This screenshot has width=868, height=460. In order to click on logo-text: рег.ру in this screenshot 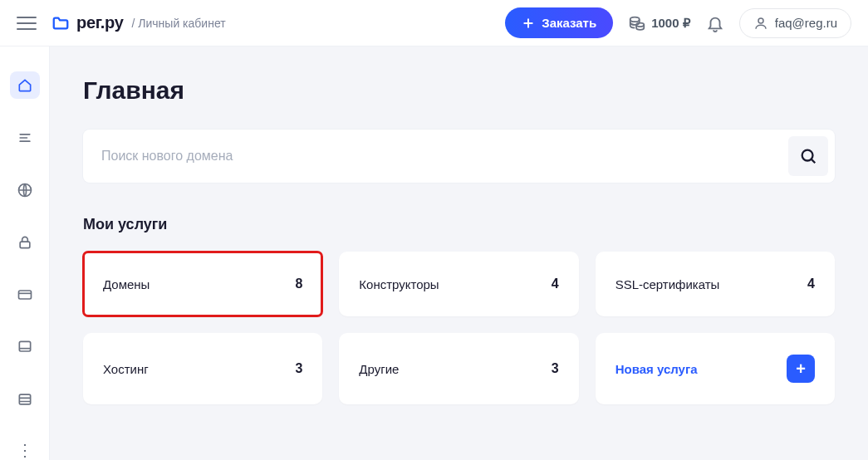, I will do `click(100, 23)`.